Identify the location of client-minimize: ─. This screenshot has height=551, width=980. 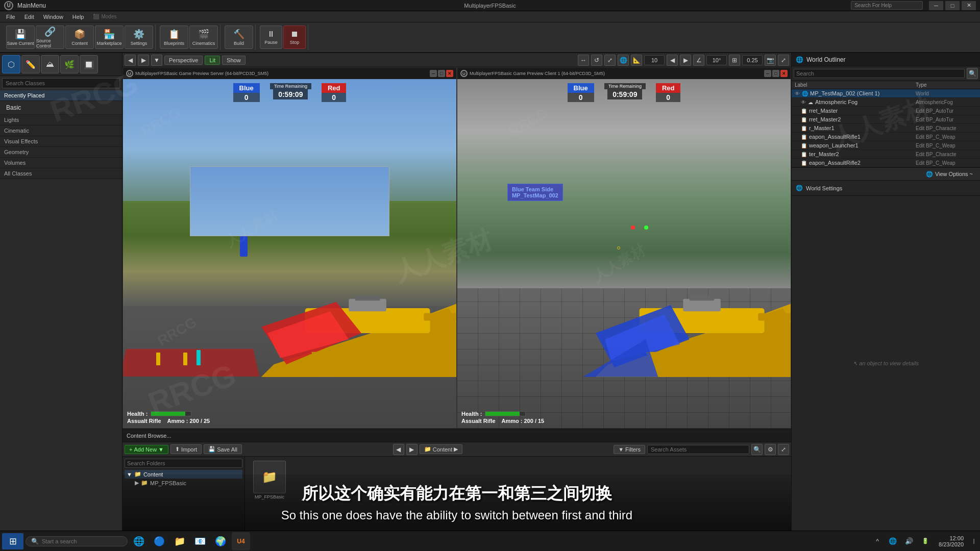
(768, 73).